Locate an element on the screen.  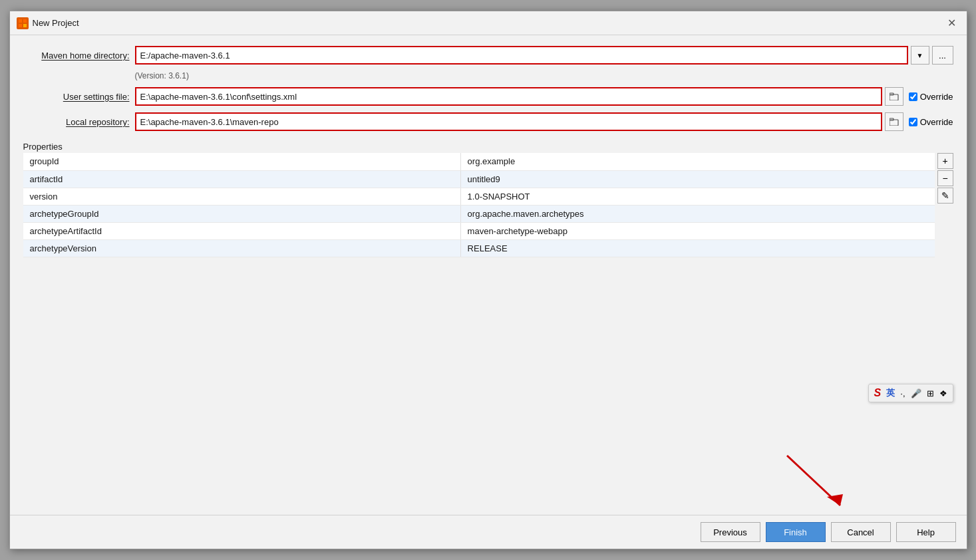
maven-version-hint: (Version: 3.6.1) is located at coordinates (544, 76).